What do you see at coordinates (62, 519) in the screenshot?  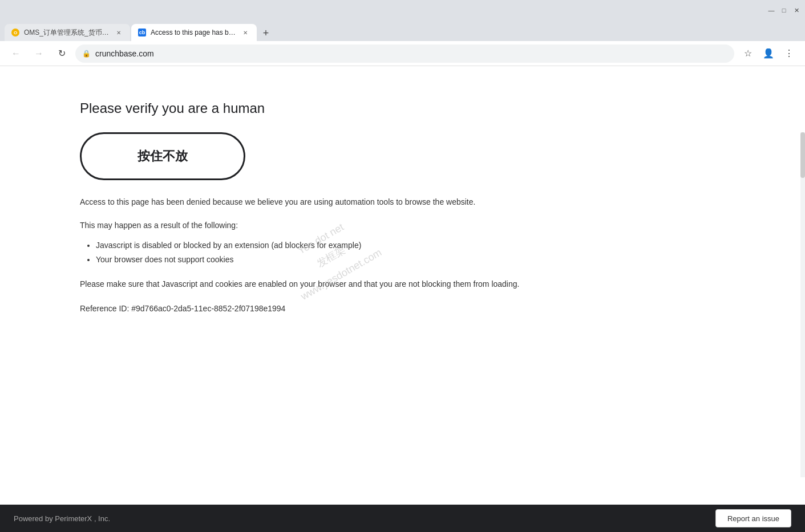 I see `powered-by-text: Powered by PerimeterX , Inc.` at bounding box center [62, 519].